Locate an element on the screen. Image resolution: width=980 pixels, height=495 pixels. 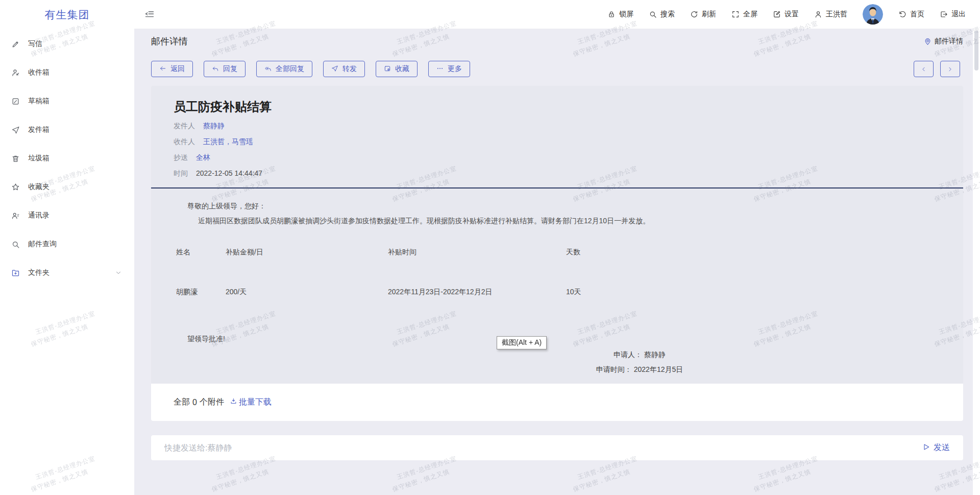
applicant-block: 申请人：蔡静静 申请时间：2022年12月5日 is located at coordinates (640, 362).